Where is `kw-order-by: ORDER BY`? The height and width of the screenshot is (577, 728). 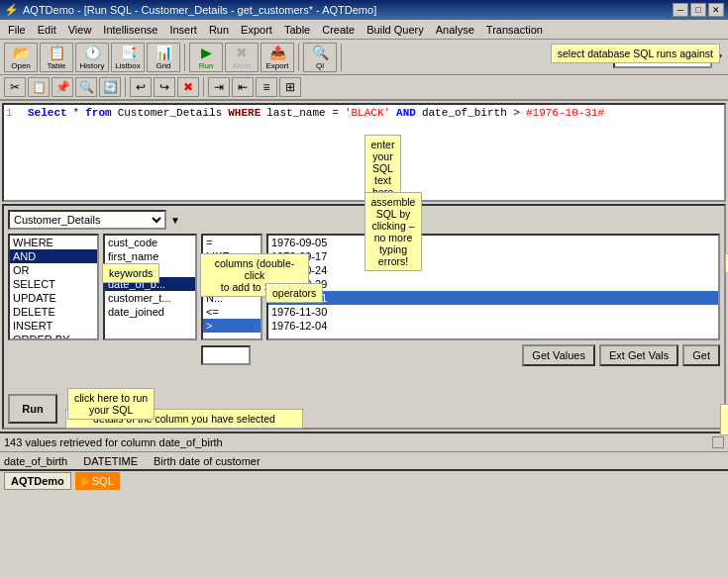 kw-order-by: ORDER BY is located at coordinates (53, 337).